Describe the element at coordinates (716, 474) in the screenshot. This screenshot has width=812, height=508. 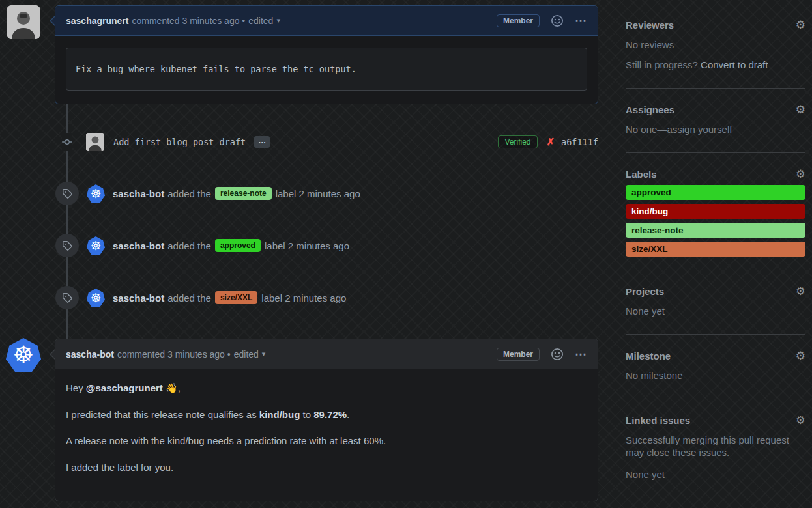
I see `linked-issues-empty: None yet` at that location.